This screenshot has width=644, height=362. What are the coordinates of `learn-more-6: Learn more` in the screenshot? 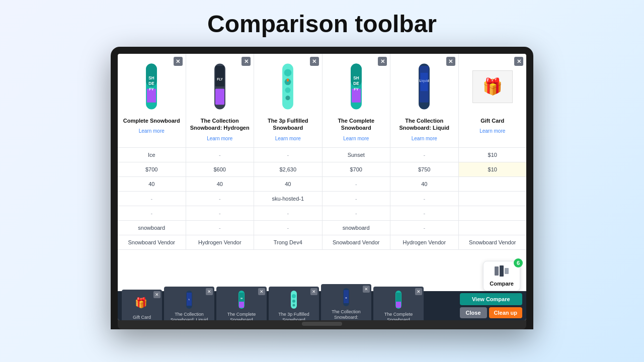 It's located at (492, 131).